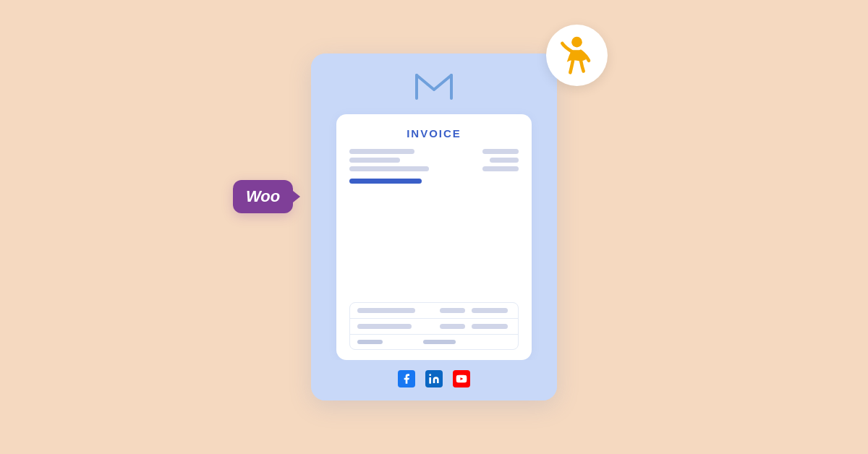  Describe the element at coordinates (434, 326) in the screenshot. I see `invoice-table` at that location.